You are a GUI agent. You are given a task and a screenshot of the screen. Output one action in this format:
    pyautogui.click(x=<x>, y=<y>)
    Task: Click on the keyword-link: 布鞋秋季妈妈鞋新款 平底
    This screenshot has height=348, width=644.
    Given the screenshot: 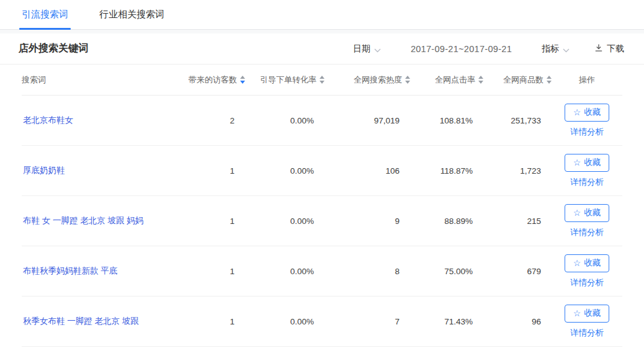 What is the action you would take?
    pyautogui.click(x=69, y=270)
    